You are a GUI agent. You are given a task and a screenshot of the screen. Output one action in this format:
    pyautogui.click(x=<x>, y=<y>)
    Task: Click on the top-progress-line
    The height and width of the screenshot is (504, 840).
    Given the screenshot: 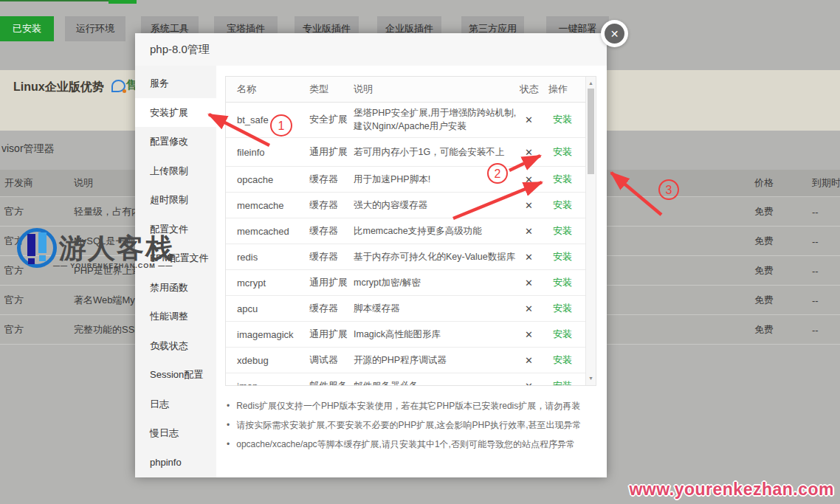 What is the action you would take?
    pyautogui.click(x=55, y=1)
    